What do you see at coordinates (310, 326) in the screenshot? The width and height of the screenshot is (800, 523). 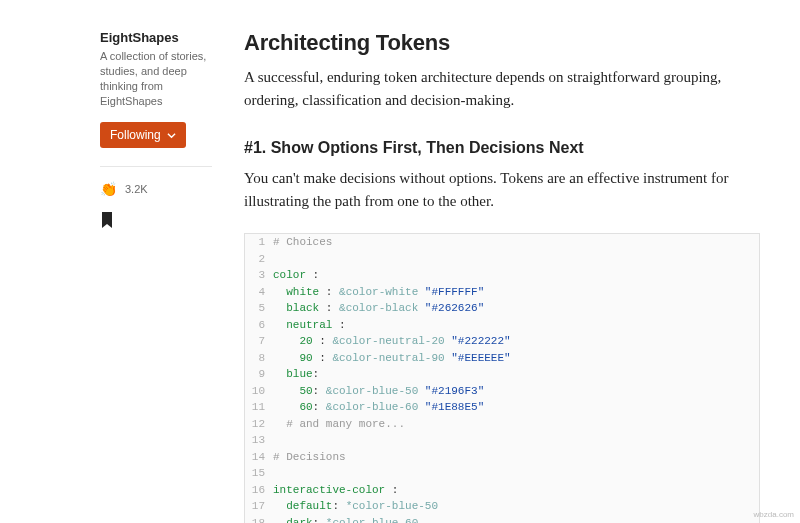 I see `code-content: neutral :` at bounding box center [310, 326].